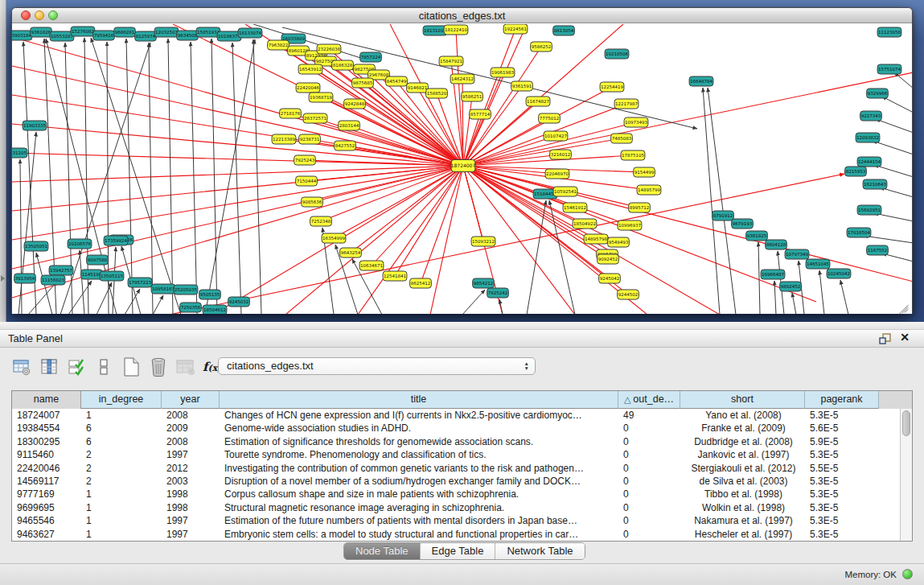 This screenshot has width=924, height=585. I want to click on float-panel-icon, so click(885, 339).